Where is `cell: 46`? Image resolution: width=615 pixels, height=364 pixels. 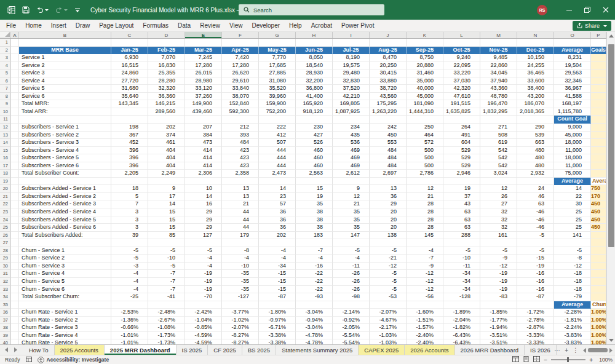 cell: 46 is located at coordinates (536, 197).